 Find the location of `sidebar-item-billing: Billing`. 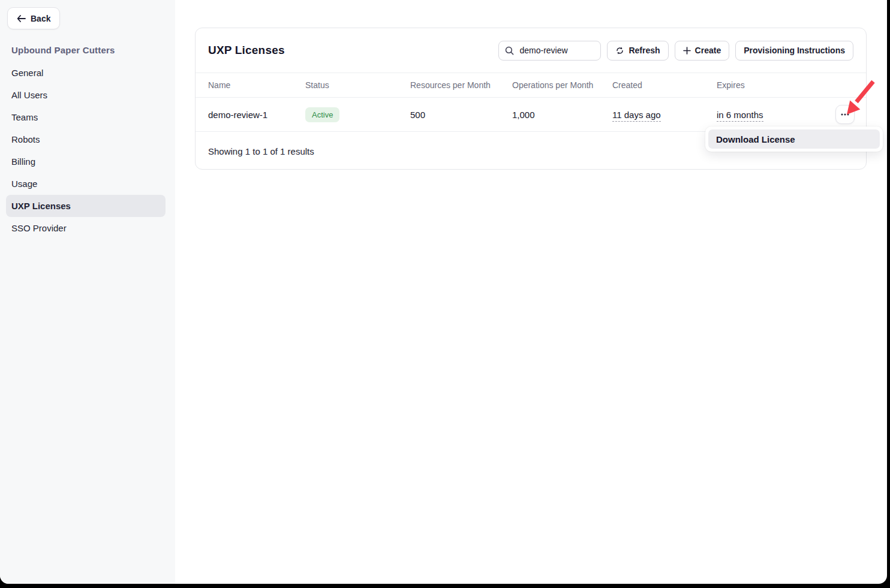

sidebar-item-billing: Billing is located at coordinates (86, 162).